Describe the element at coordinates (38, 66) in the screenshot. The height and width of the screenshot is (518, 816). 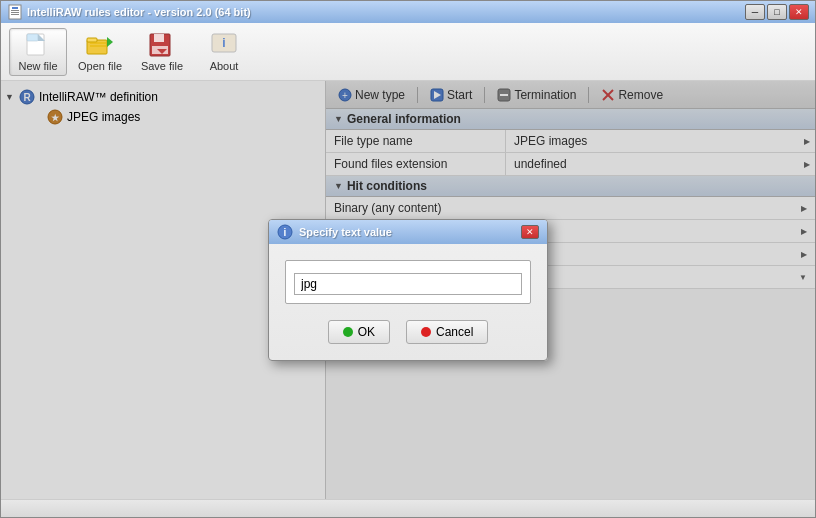
I see `new-file-label: New file` at that location.